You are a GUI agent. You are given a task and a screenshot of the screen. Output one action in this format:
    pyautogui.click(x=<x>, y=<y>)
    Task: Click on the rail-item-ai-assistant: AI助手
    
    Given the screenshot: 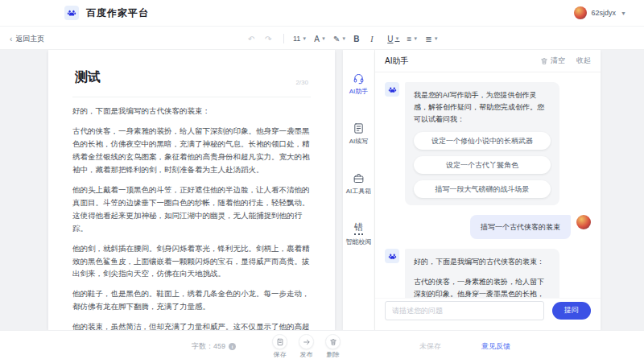 What is the action you would take?
    pyautogui.click(x=359, y=84)
    